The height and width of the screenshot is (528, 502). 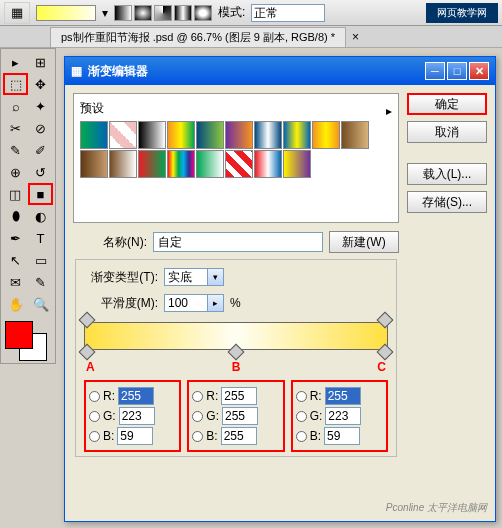 What do you see at coordinates (198, 37) in the screenshot?
I see `document-tab: ps制作重阳节海报 .psd @ 66.7% (图层 9 副本, RGB/8) …` at bounding box center [198, 37].